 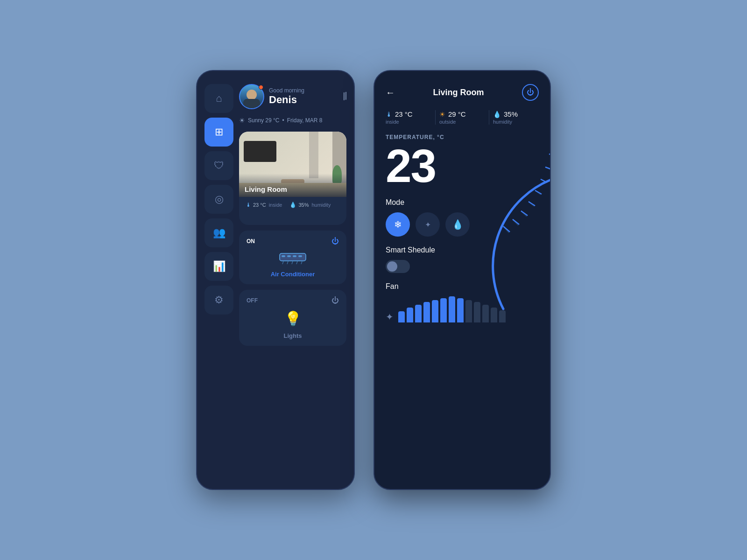 What do you see at coordinates (398, 266) in the screenshot?
I see `schedule-toggle` at bounding box center [398, 266].